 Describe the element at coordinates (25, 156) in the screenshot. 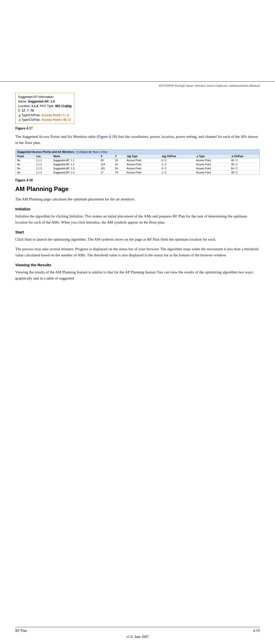

I see `col-fixed: Fixed` at that location.